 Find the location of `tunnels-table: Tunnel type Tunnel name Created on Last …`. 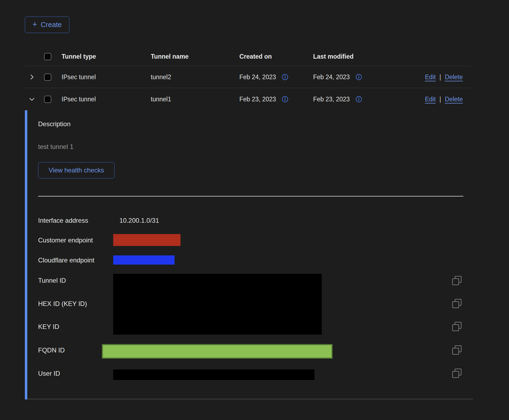

tunnels-table: Tunnel type Tunnel name Created on Last … is located at coordinates (248, 79).